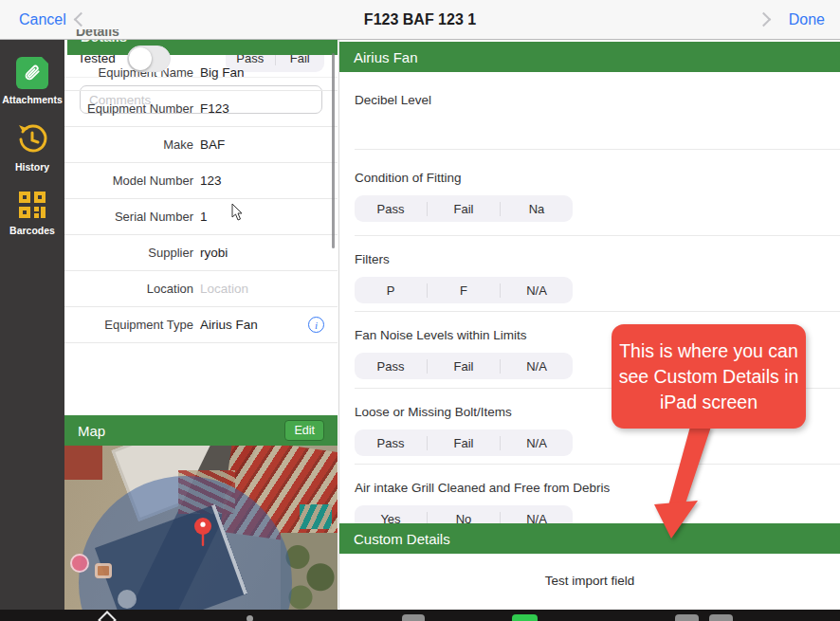 The width and height of the screenshot is (840, 621). Describe the element at coordinates (590, 251) in the screenshot. I see `item-label-filters: Filters` at that location.